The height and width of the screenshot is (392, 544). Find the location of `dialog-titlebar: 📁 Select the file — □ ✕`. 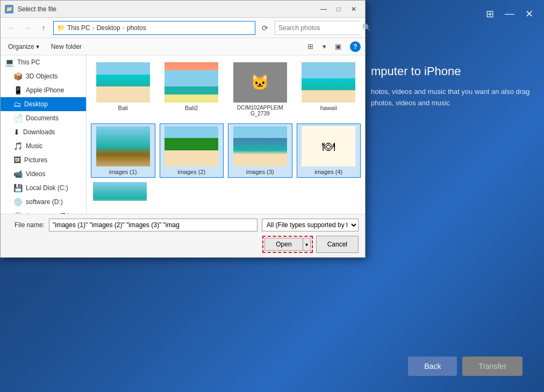

dialog-titlebar: 📁 Select the file — □ ✕ is located at coordinates (183, 9).